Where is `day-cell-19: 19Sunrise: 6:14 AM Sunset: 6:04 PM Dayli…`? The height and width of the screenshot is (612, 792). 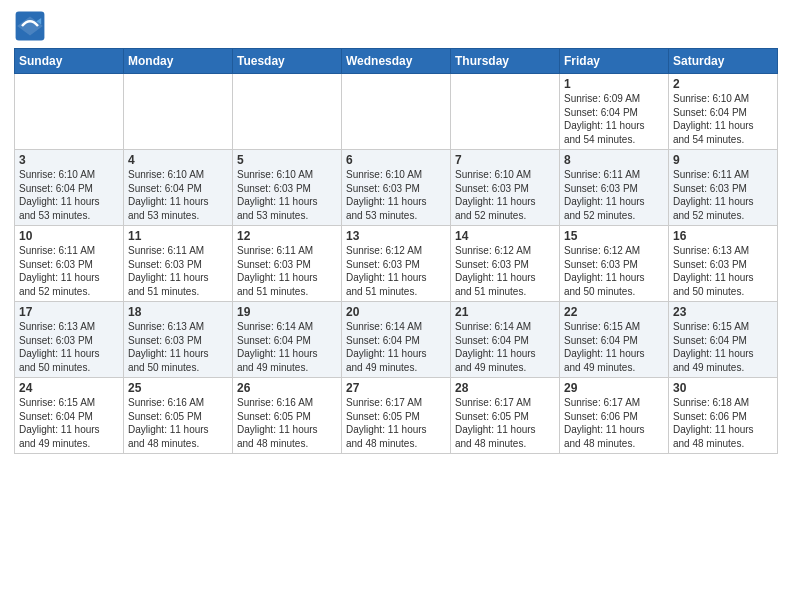
day-cell-19: 19Sunrise: 6:14 AM Sunset: 6:04 PM Dayli… is located at coordinates (288, 340).